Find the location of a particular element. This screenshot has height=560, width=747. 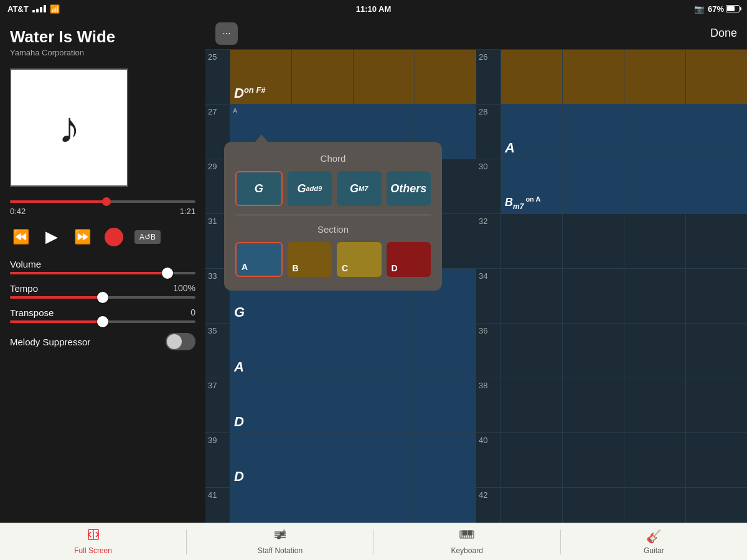

wifi-icon: 📶 is located at coordinates (55, 9).